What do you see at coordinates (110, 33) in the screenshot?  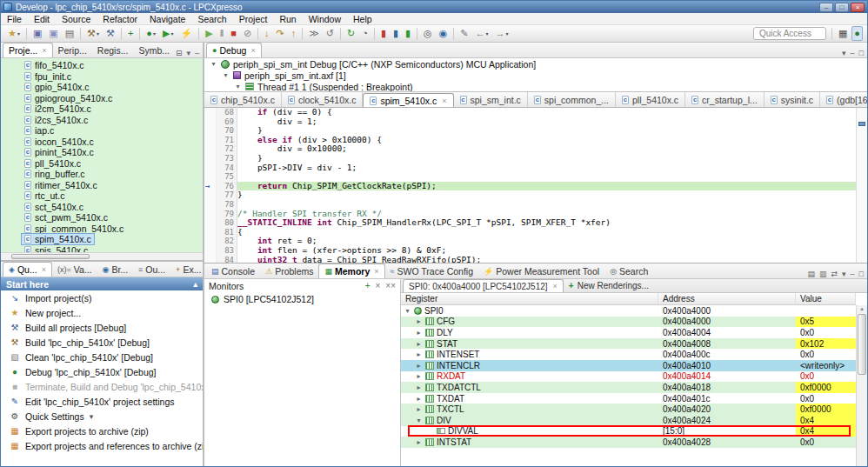 I see `build-all-icon: ⚒` at bounding box center [110, 33].